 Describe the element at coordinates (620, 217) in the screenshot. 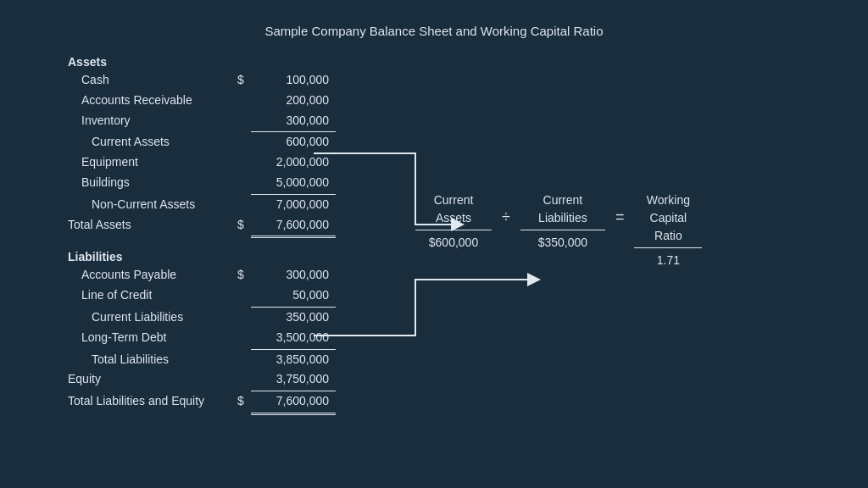

I see `equals-operator: =` at that location.